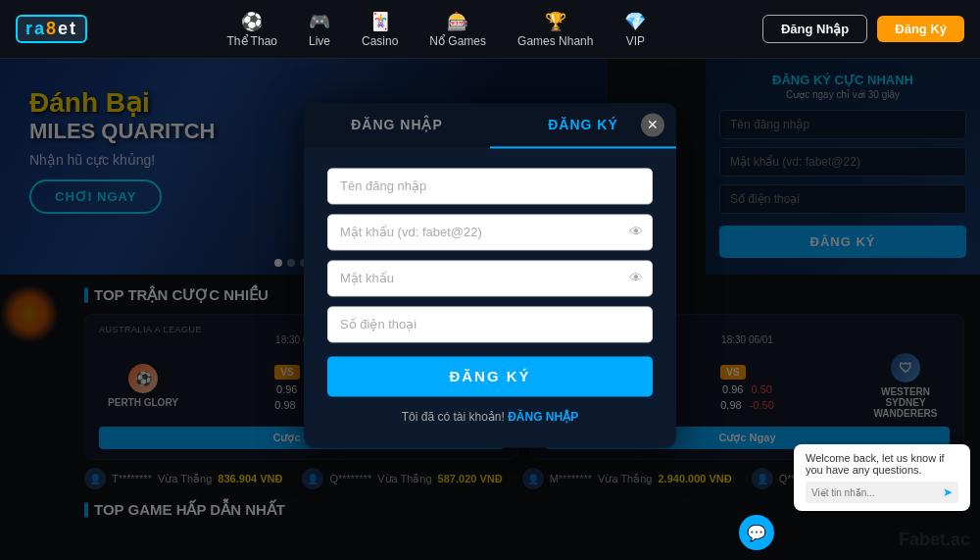  Describe the element at coordinates (35, 29) in the screenshot. I see `logo-text: ra` at that location.